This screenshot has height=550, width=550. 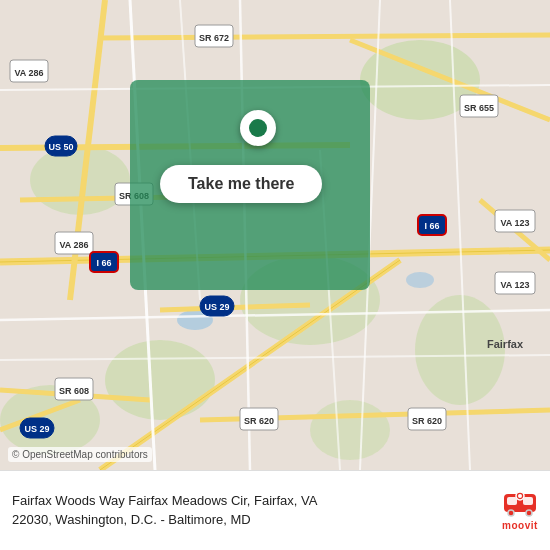 What do you see at coordinates (258, 128) in the screenshot?
I see `pin-inner-circle` at bounding box center [258, 128].